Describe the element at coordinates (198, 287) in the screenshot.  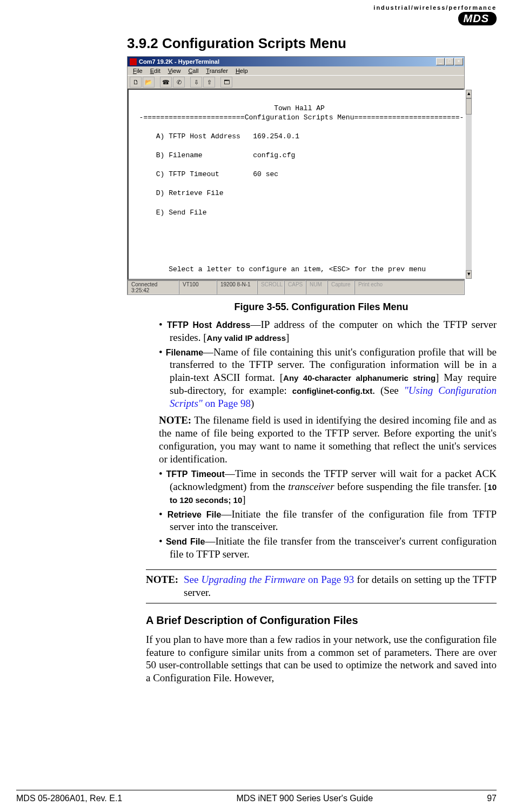
I see `status-terminal-type: VT100` at that location.